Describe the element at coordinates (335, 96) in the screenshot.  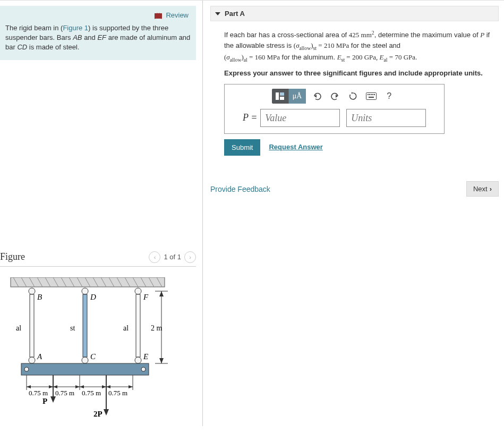
I see `redo-button` at that location.